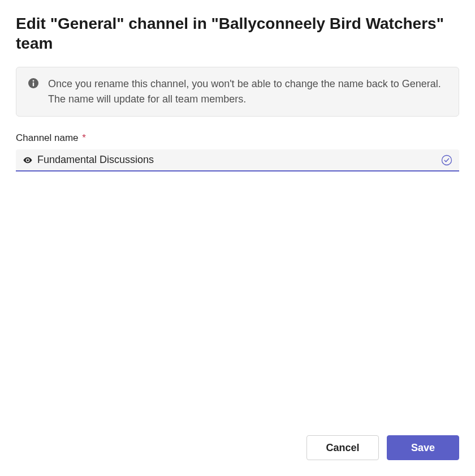 This screenshot has height=476, width=475. What do you see at coordinates (238, 33) in the screenshot?
I see `dialog-title: Edit "General" channel in "Ballyconneely…` at bounding box center [238, 33].